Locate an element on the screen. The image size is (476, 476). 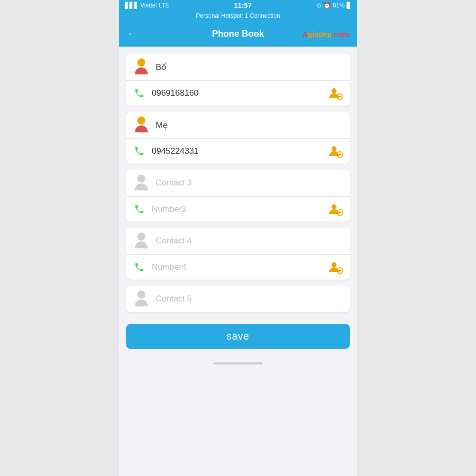
contact-name-2: Mẹ is located at coordinates (249, 125).